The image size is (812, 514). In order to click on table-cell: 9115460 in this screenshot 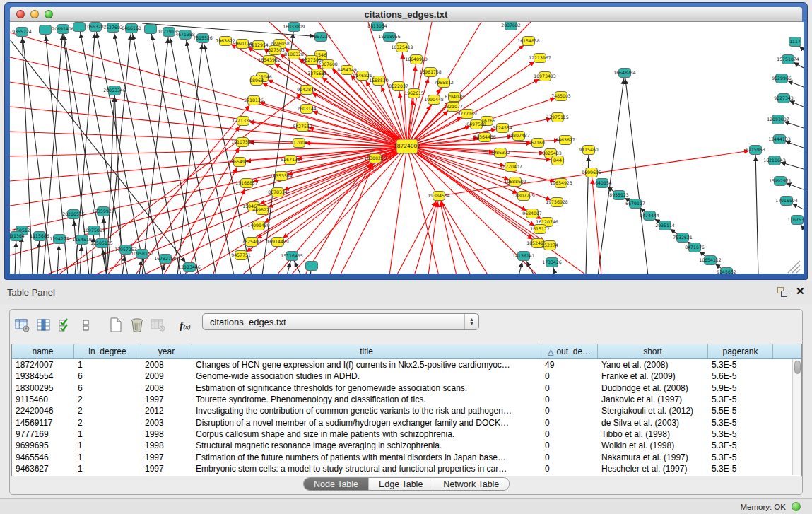, I will do `click(43, 399)`.